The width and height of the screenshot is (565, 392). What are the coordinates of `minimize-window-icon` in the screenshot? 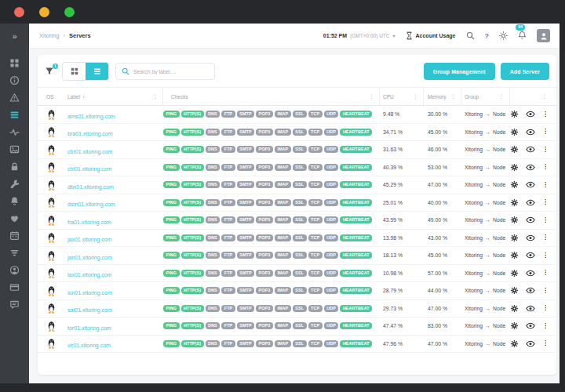 It's located at (44, 13).